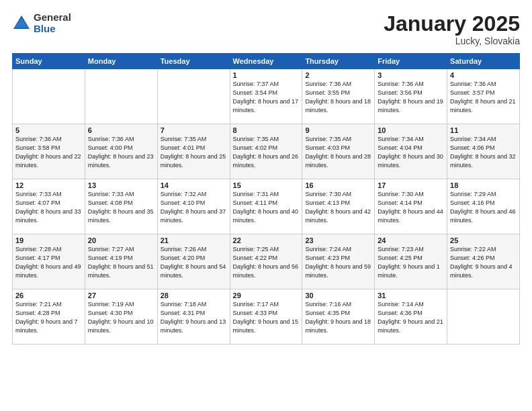  Describe the element at coordinates (266, 295) in the screenshot. I see `day-number: 29` at that location.